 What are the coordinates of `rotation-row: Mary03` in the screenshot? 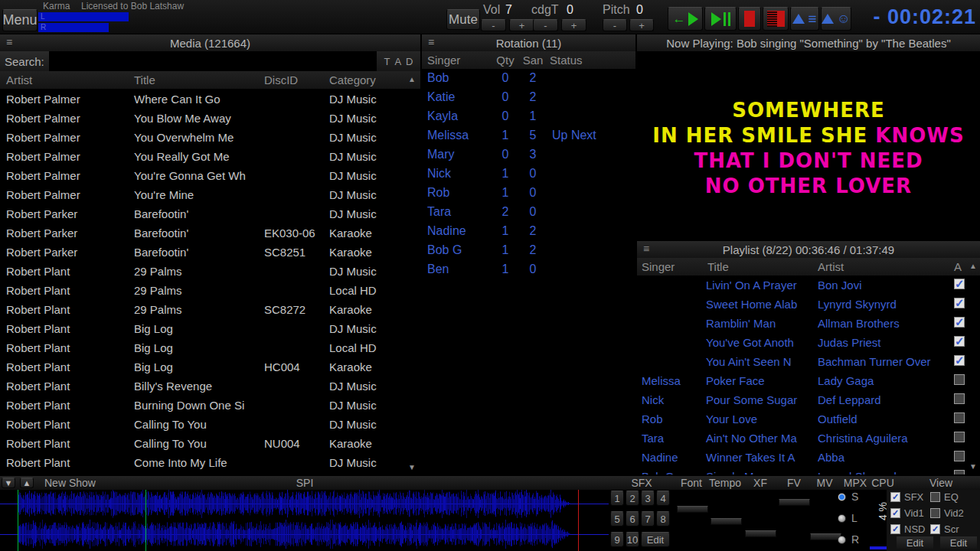 It's located at (528, 155).